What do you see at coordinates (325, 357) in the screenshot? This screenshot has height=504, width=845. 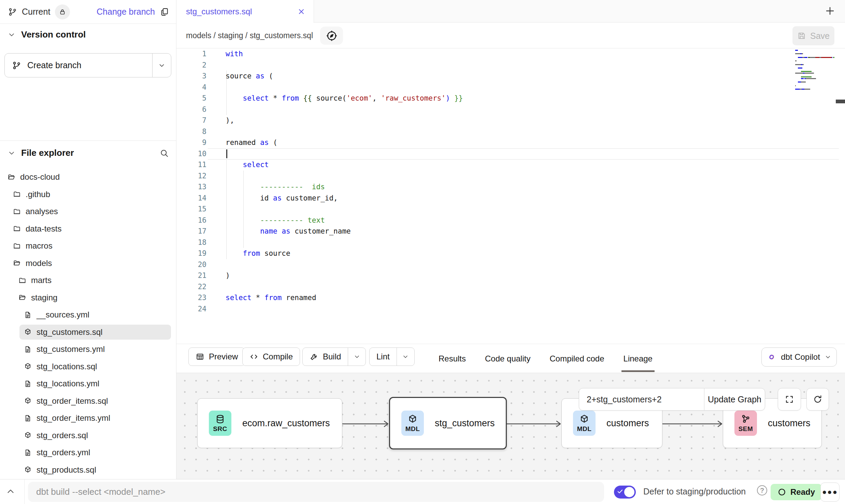 I see `build-button: Build` at bounding box center [325, 357].